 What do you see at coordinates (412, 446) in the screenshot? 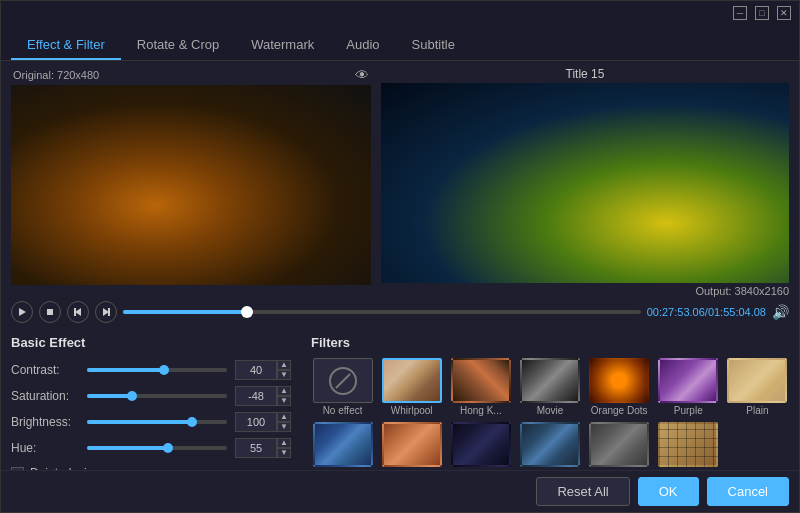
I see `filter-warm: Warm` at bounding box center [412, 446].